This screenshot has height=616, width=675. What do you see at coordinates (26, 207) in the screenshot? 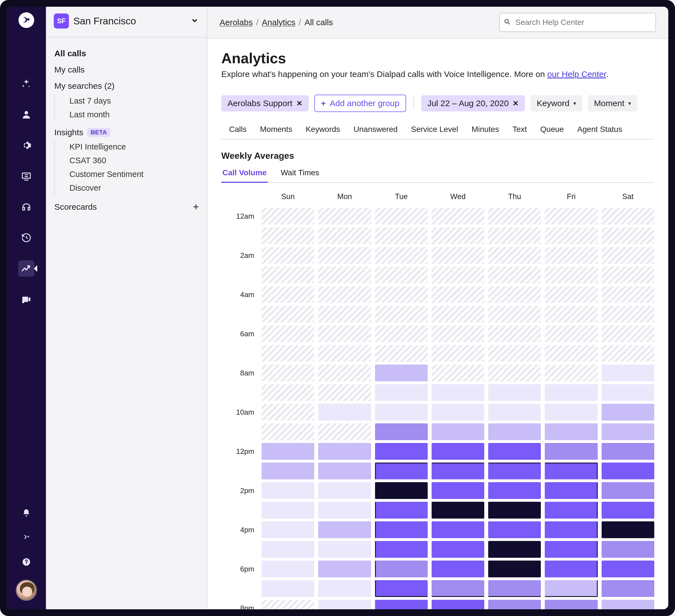
I see `headset-icon` at bounding box center [26, 207].